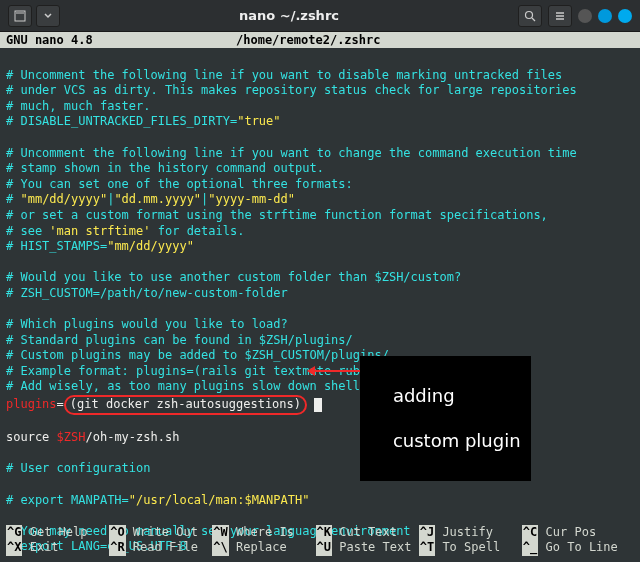  I want to click on code-line: source, so click(32, 437).